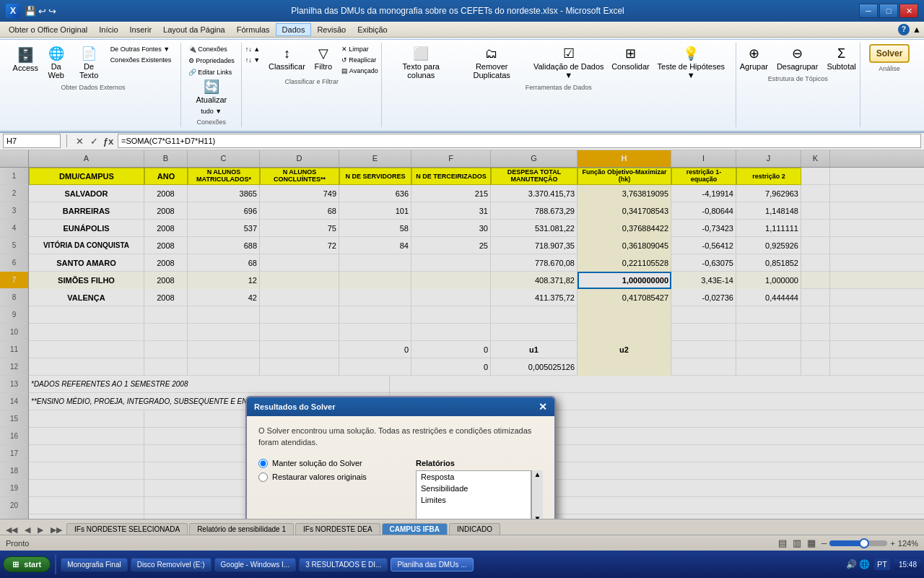 This screenshot has width=924, height=578. What do you see at coordinates (798, 59) in the screenshot?
I see `outline-buttons: ⊕ Agrupar ⊖ Desagrupar Σ Subtotal` at bounding box center [798, 59].